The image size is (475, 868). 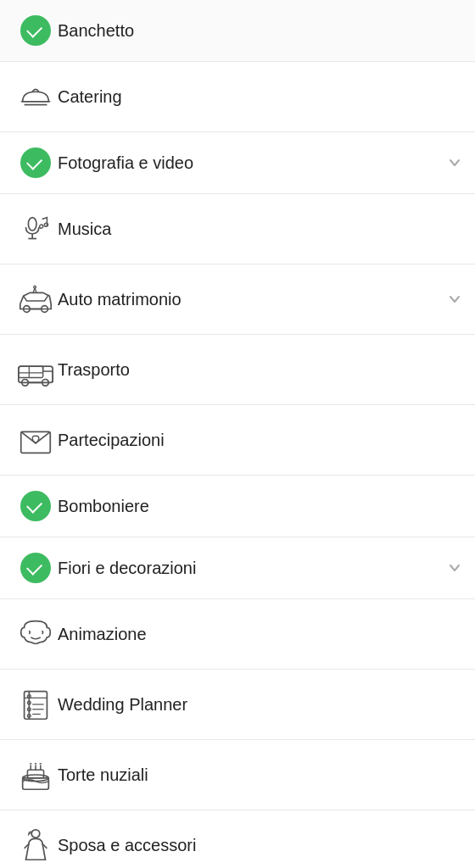 What do you see at coordinates (260, 775) in the screenshot?
I see `torte-label: Torte nuziali` at bounding box center [260, 775].